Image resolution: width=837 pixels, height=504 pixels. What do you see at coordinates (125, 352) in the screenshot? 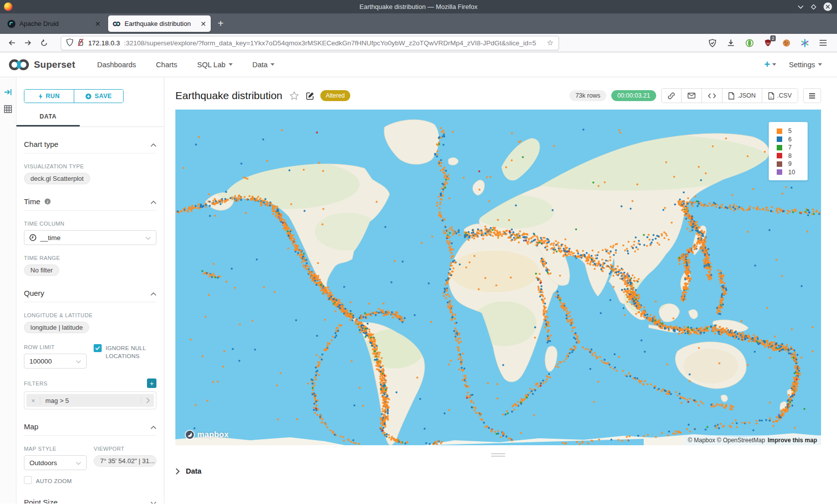
I see `ignore-null-checkbox-row: IGNORE NULL LOCATIONS` at bounding box center [125, 352].